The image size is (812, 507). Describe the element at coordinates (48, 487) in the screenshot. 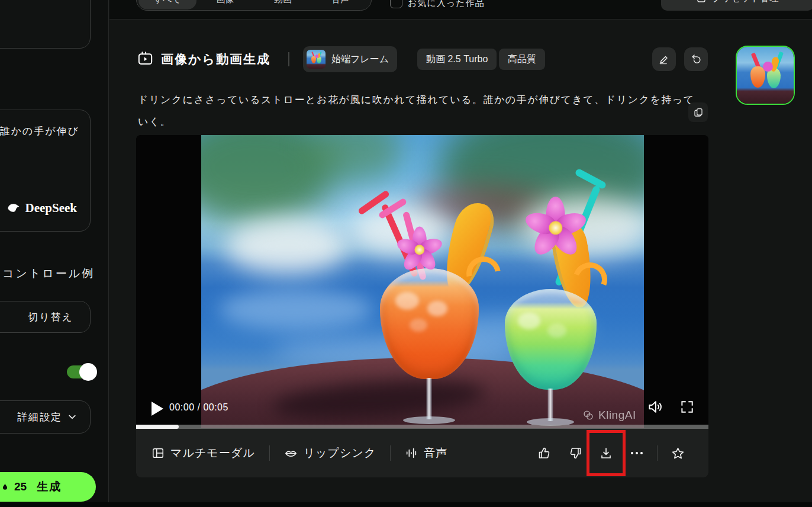

I see `generate-button: 25 生成` at that location.